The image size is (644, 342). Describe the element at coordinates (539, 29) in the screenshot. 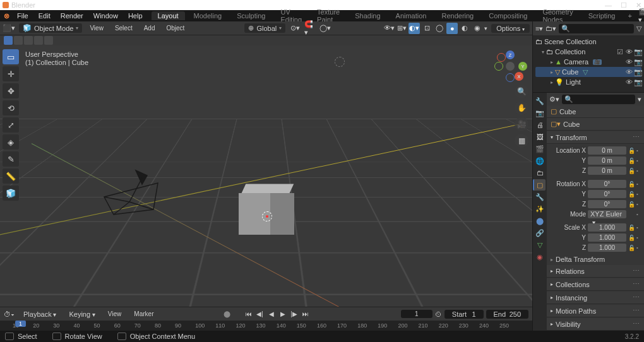

I see `outliner-type-icon: ≡▾` at that location.